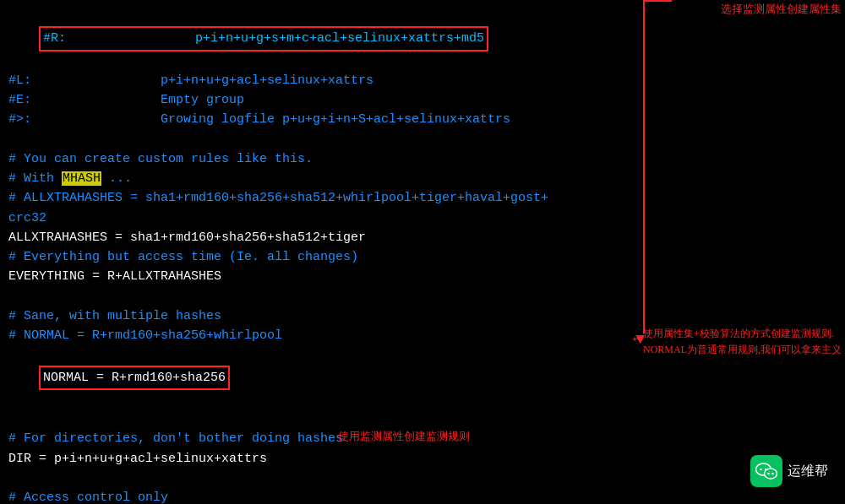 The height and width of the screenshot is (504, 845). I want to click on line-custom: # You can create custom rules like this., so click(422, 159).